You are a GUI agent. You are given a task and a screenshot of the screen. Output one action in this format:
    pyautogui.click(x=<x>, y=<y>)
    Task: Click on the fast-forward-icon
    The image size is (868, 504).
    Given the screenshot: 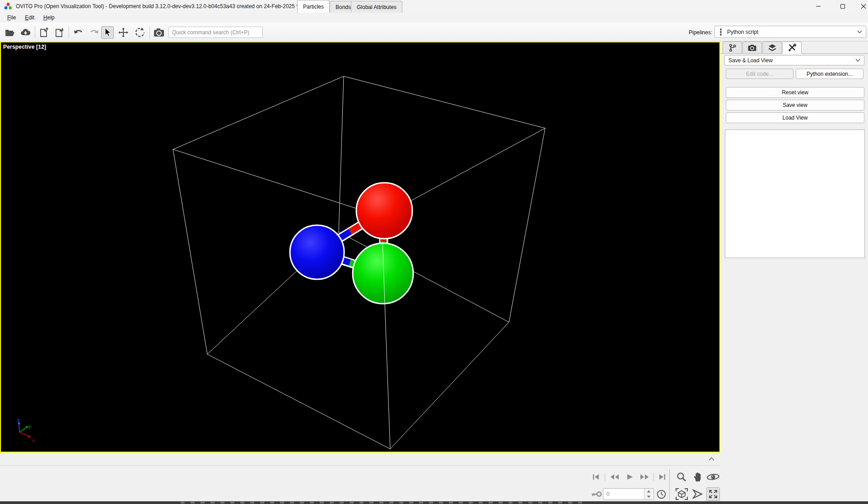 What is the action you would take?
    pyautogui.click(x=644, y=477)
    